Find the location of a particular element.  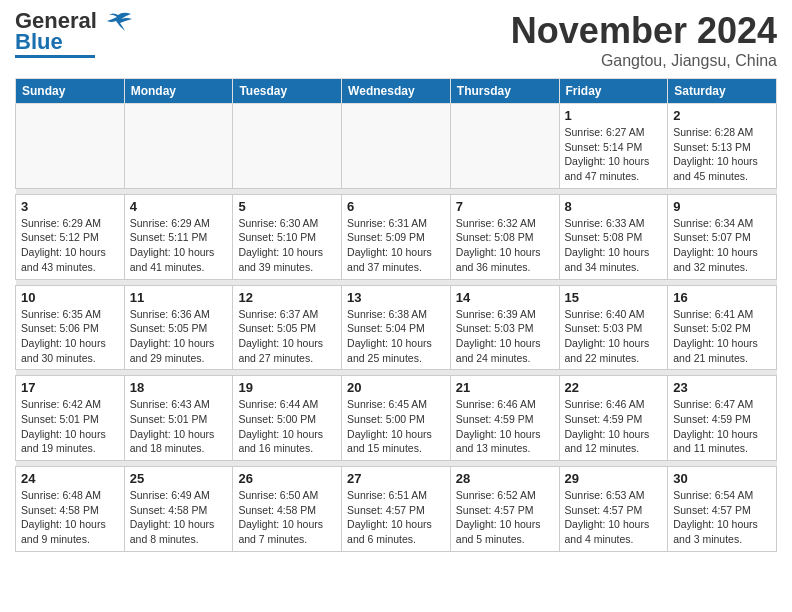

day-number: 18 is located at coordinates (179, 388).